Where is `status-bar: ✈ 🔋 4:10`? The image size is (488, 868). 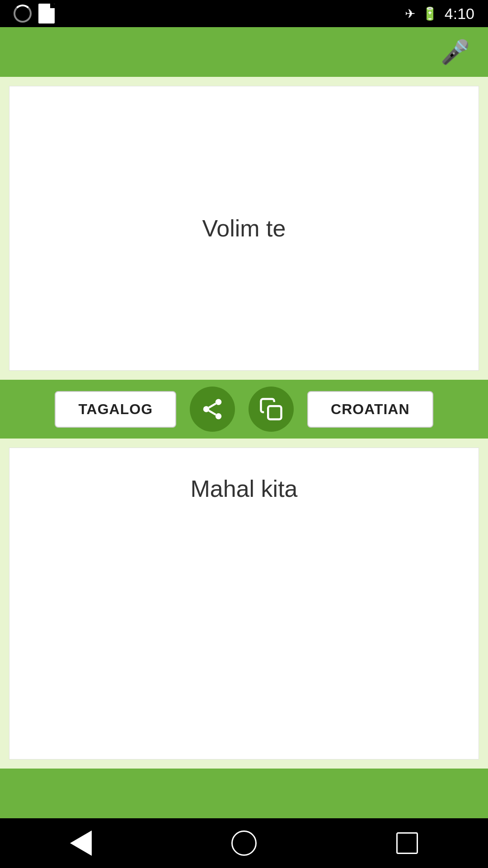
status-bar: ✈ 🔋 4:10 is located at coordinates (244, 14).